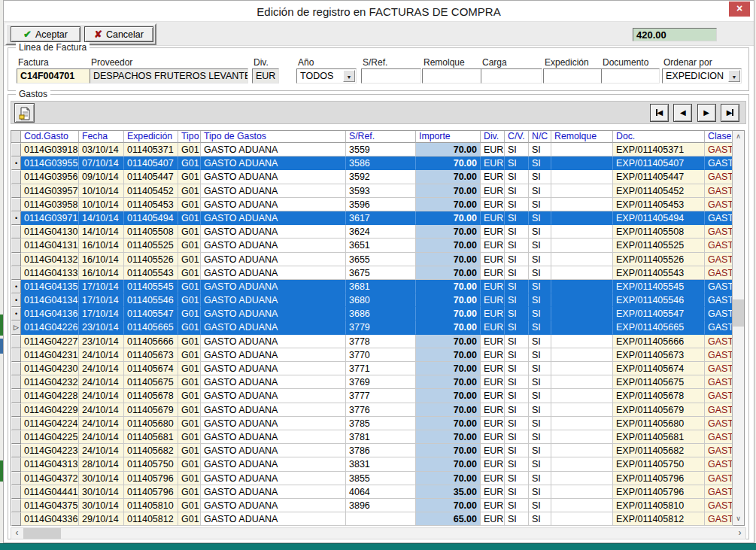 Image resolution: width=756 pixels, height=550 pixels. What do you see at coordinates (190, 137) in the screenshot?
I see `column-header-tipo: Tipo` at bounding box center [190, 137].